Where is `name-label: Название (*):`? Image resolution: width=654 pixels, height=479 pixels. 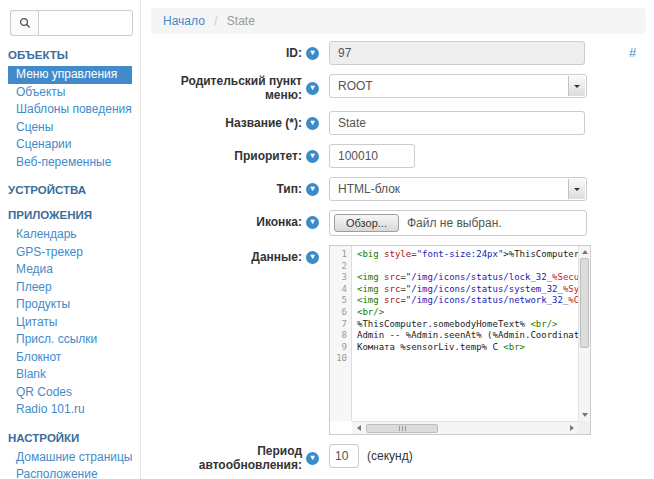
name-label: Название (*): is located at coordinates (264, 123).